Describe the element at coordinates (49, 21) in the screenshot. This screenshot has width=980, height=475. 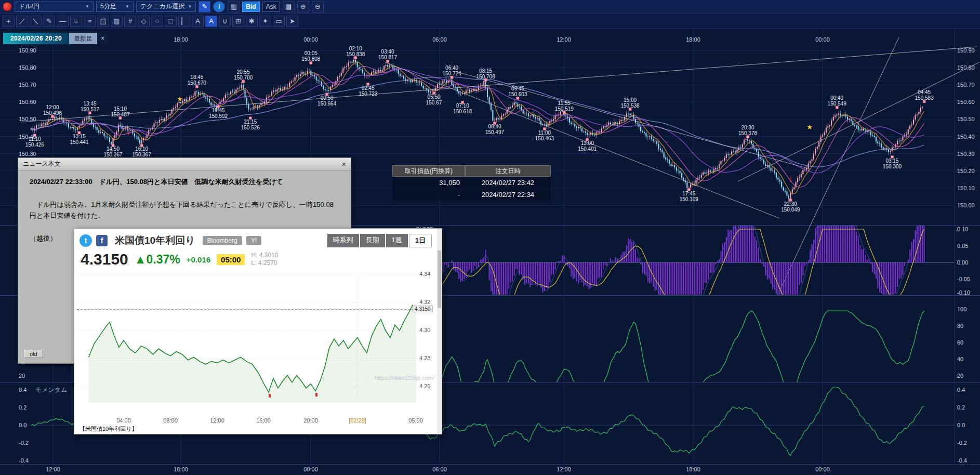
I see `freehand-pencil-icon: ✎` at that location.